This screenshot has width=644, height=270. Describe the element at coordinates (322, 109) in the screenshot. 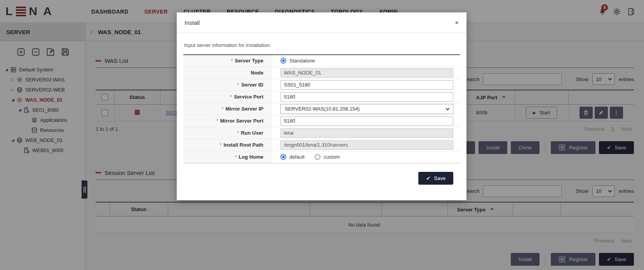

I see `select-value: SERVER02-WAS(10.81.208.154)` at that location.